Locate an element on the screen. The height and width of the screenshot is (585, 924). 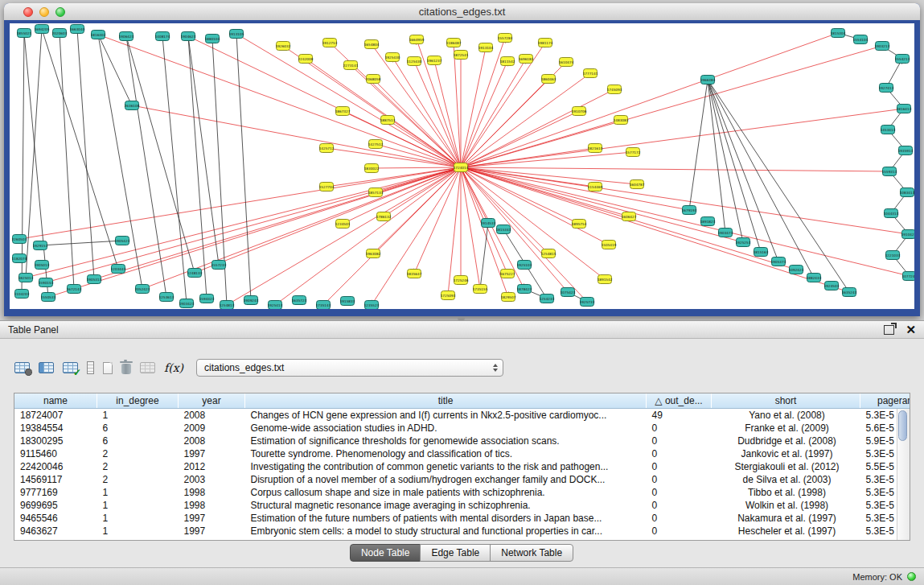
network-node: 1610474 is located at coordinates (566, 63).